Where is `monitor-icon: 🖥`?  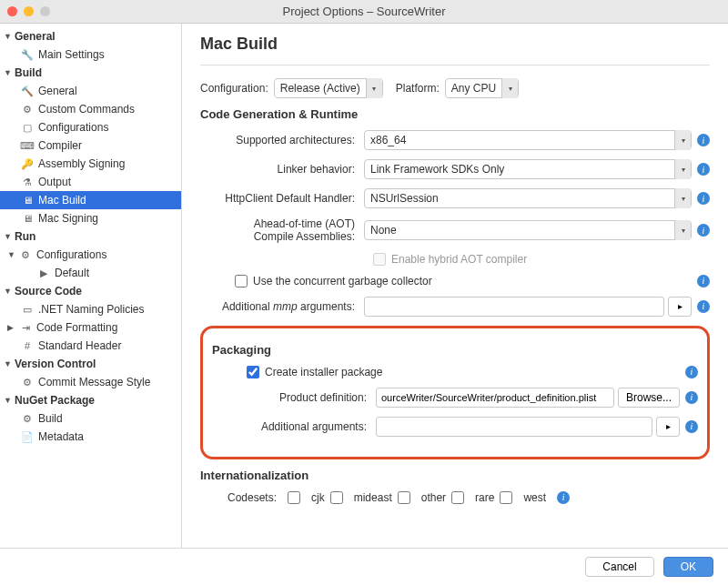
monitor-icon: 🖥 is located at coordinates (27, 200).